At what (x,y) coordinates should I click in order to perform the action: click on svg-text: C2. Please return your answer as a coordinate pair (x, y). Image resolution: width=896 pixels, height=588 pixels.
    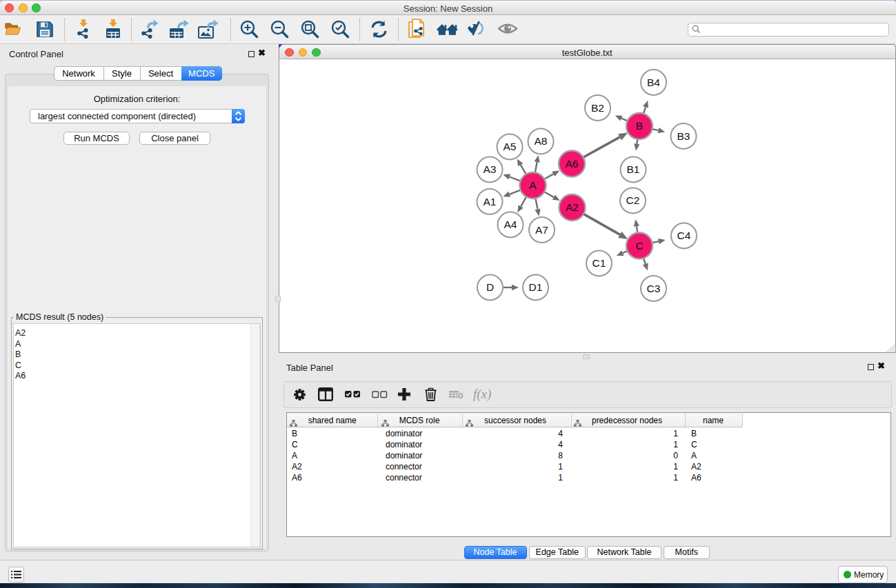
    Looking at the image, I should click on (633, 200).